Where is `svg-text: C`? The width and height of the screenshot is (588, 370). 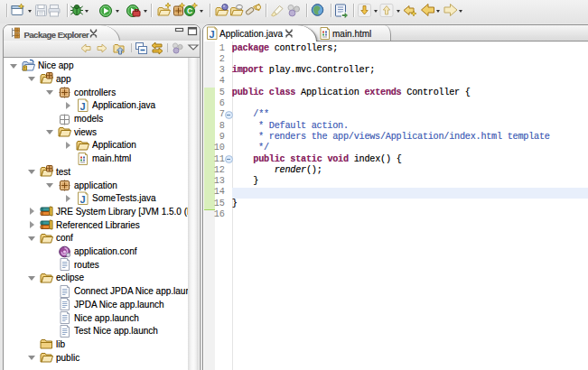 svg-text: C is located at coordinates (190, 11).